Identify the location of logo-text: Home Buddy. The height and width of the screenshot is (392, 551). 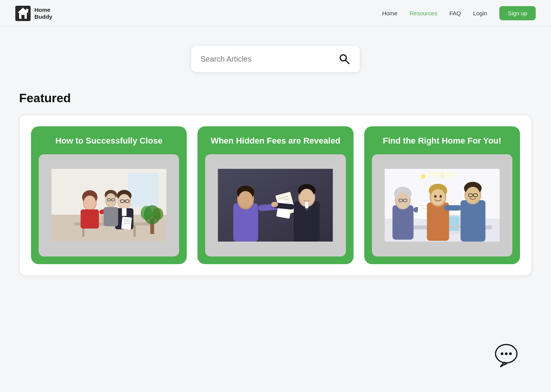
(44, 13).